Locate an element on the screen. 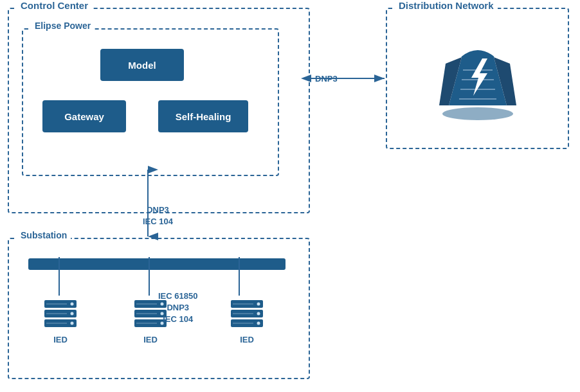 This screenshot has height=392, width=580. model-block: Model is located at coordinates (142, 65).